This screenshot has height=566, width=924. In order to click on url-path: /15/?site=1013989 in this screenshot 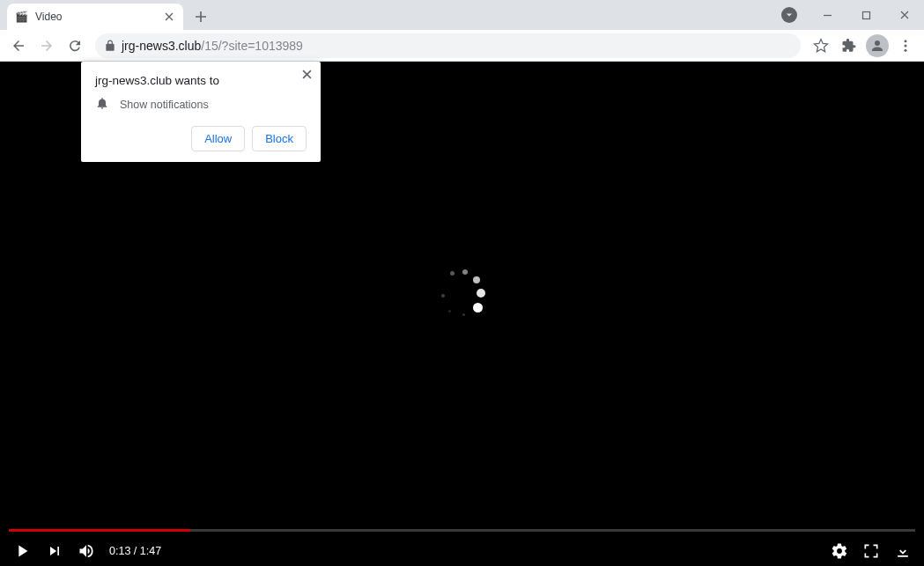, I will do `click(252, 46)`.